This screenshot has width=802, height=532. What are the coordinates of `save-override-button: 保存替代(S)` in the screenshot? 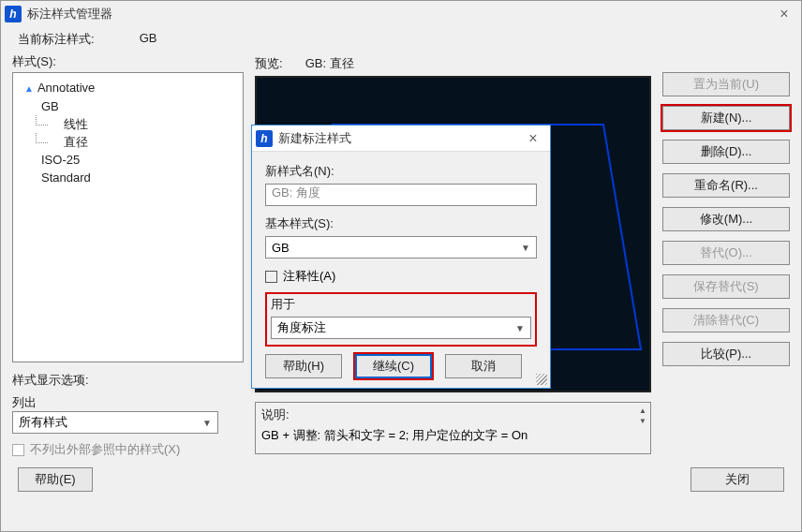 It's located at (726, 287).